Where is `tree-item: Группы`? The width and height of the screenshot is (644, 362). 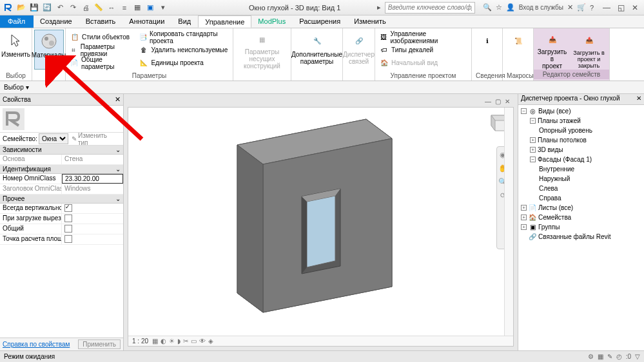 tree-item: Группы is located at coordinates (549, 227).